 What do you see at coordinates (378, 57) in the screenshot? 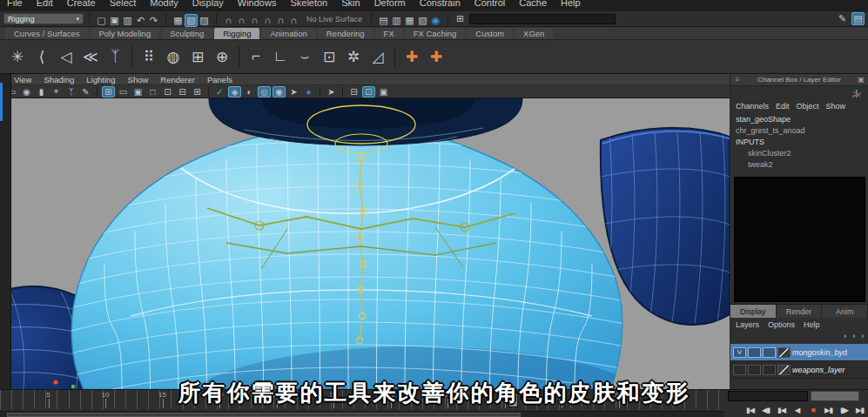
I see `scale-constraint-icon: ◿` at bounding box center [378, 57].